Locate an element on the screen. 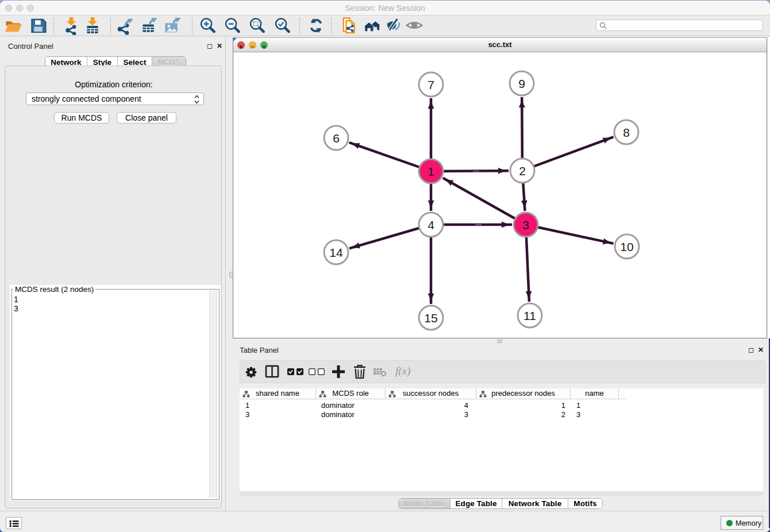  svg-text: 3 is located at coordinates (526, 225).